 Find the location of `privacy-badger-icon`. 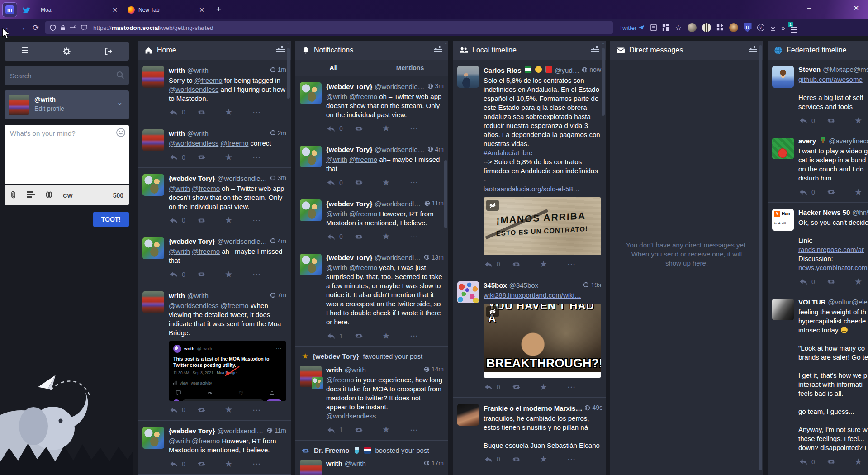

privacy-badger-icon is located at coordinates (707, 28).